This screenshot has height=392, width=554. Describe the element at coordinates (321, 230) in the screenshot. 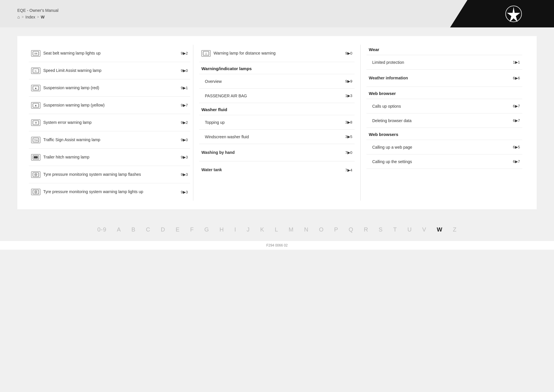

I see `alpha-o: O` at that location.